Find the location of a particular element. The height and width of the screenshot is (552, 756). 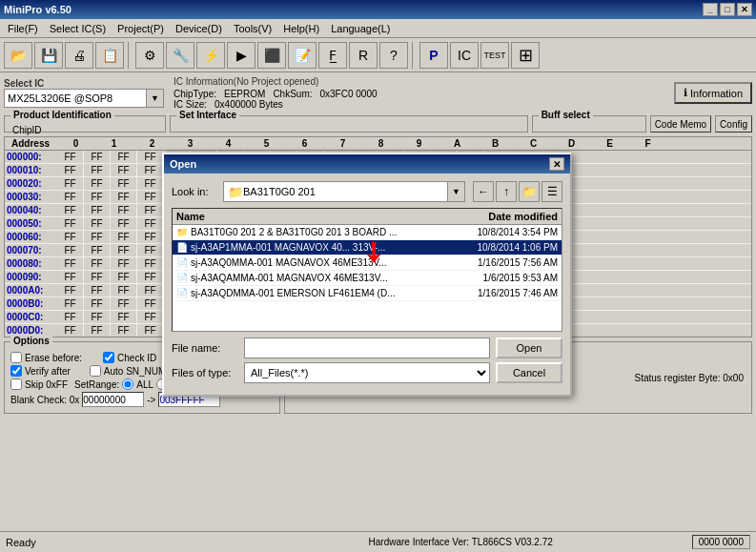

name-col-header: Name is located at coordinates (303, 216).